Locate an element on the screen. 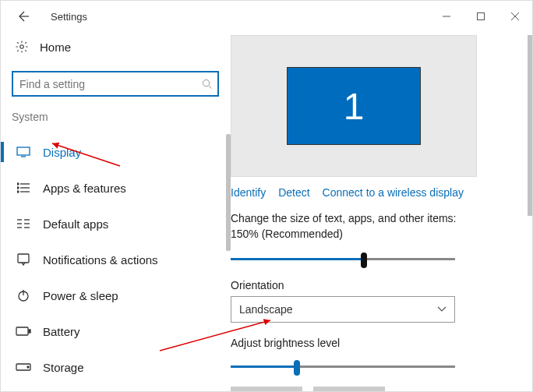  scale-slider is located at coordinates (343, 260).